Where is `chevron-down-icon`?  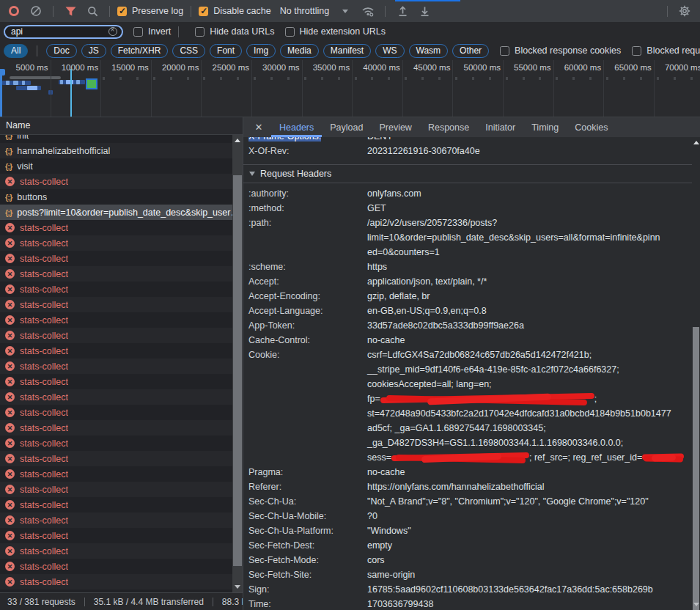 chevron-down-icon is located at coordinates (345, 12).